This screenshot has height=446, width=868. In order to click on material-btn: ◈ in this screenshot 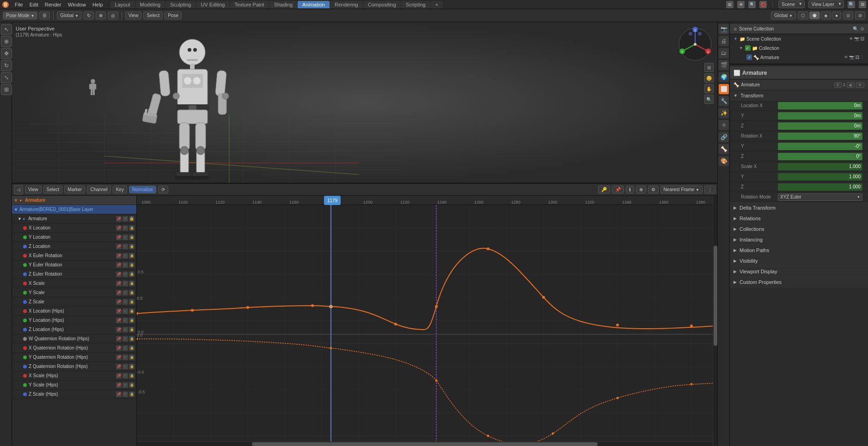, I will do `click(826, 16)`.